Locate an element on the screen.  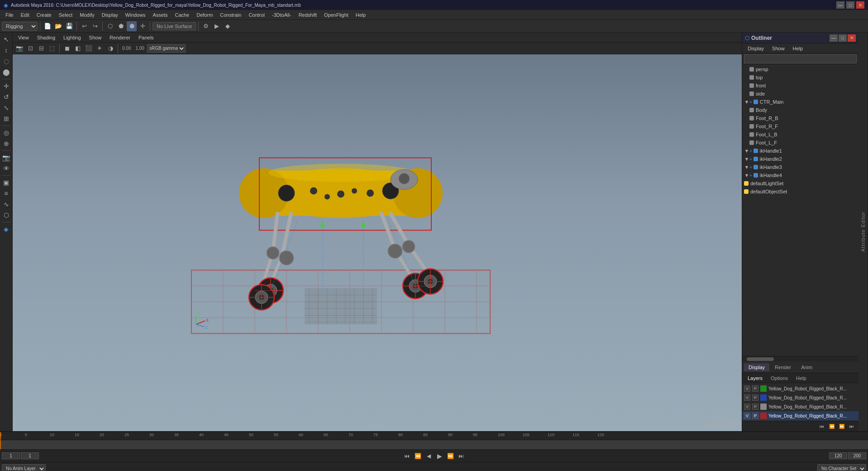
timeline-playhead is located at coordinates (0, 445).